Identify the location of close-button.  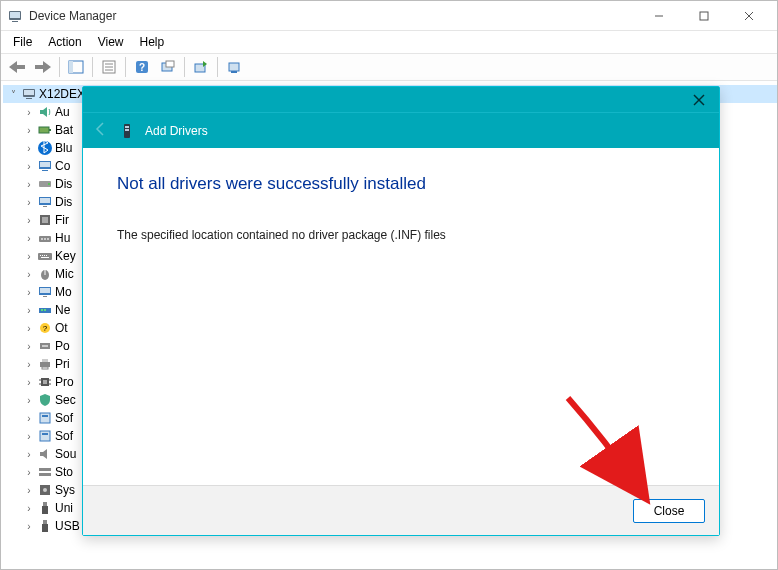
(748, 16).